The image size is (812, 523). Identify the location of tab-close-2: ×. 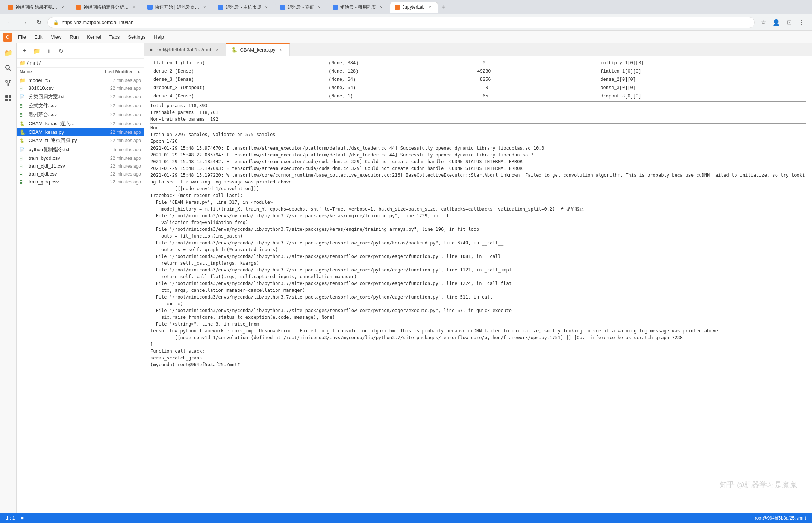
(134, 7).